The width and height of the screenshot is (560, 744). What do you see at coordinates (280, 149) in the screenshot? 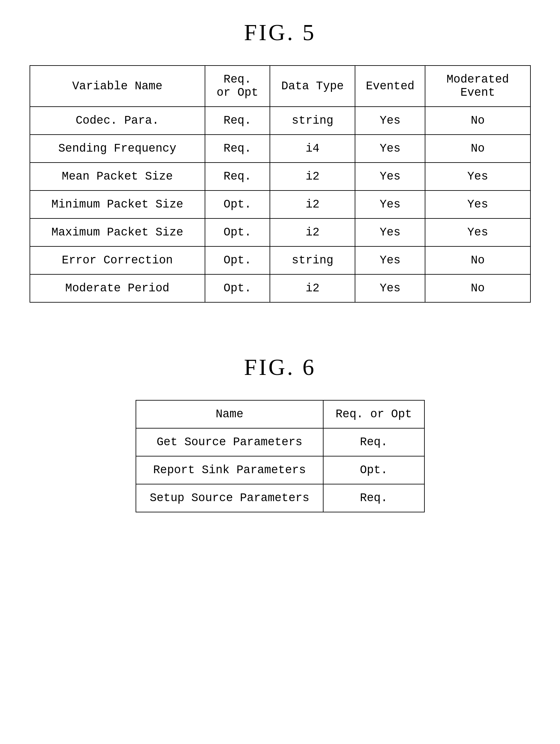
I see `fig5-row-1: Sending Frequency Req. i4 Yes No` at bounding box center [280, 149].